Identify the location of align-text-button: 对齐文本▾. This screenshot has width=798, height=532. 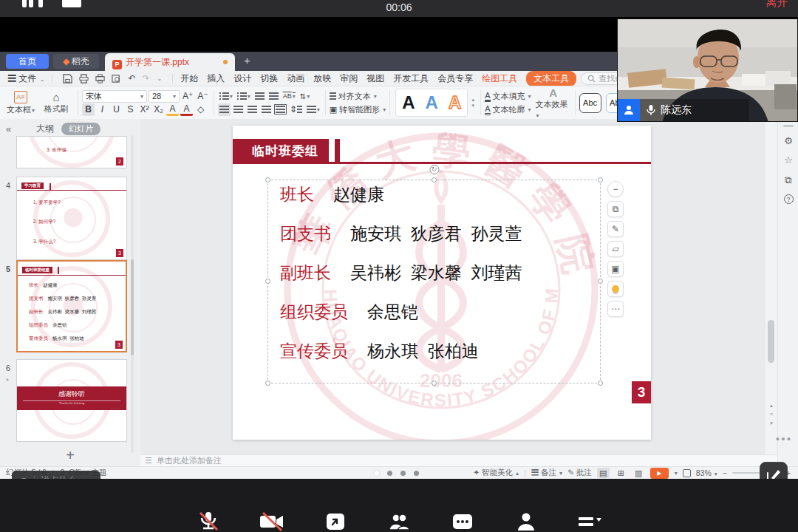
(358, 96).